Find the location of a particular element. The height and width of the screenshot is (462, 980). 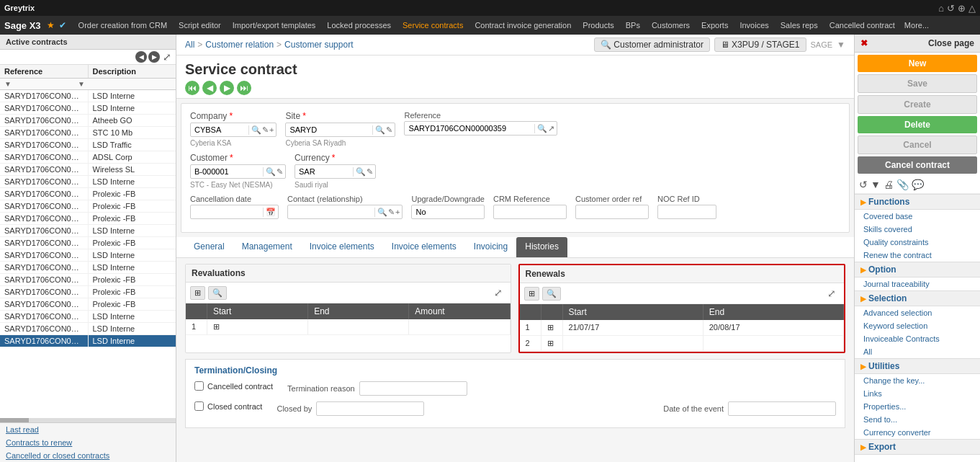

company-search-icon: 🔍 is located at coordinates (256, 130).